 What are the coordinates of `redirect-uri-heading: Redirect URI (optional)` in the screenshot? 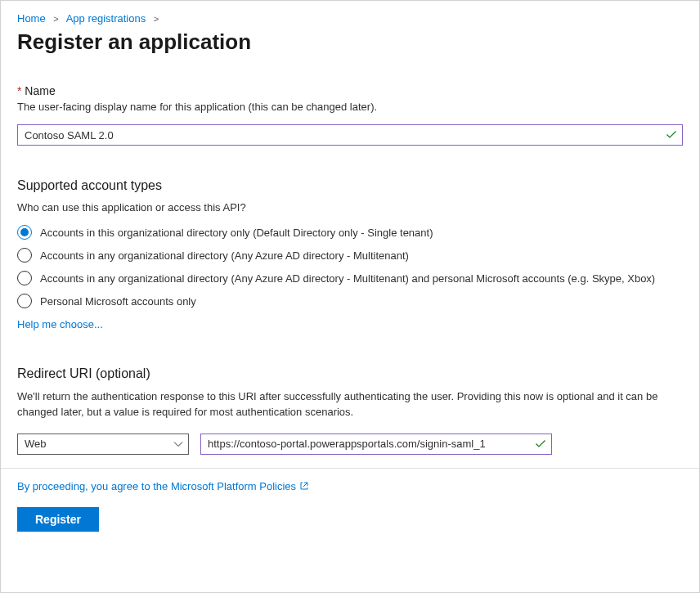 It's located at (350, 374).